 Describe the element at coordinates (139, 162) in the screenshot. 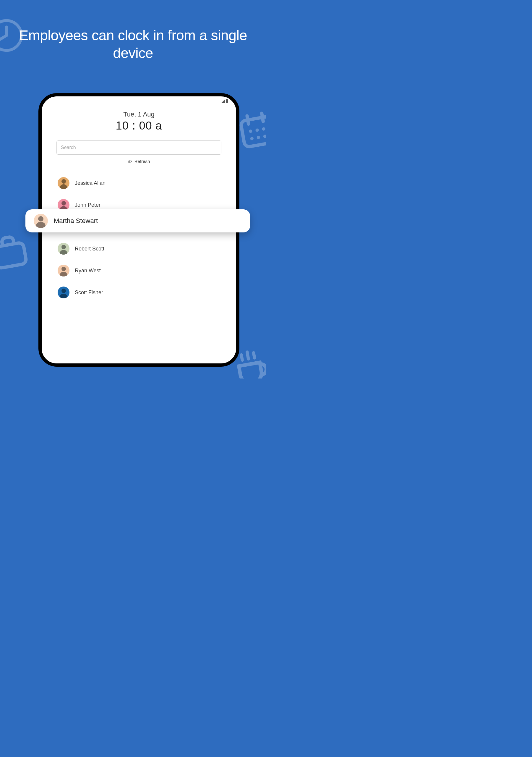

I see `refresh-button: Refresh` at that location.